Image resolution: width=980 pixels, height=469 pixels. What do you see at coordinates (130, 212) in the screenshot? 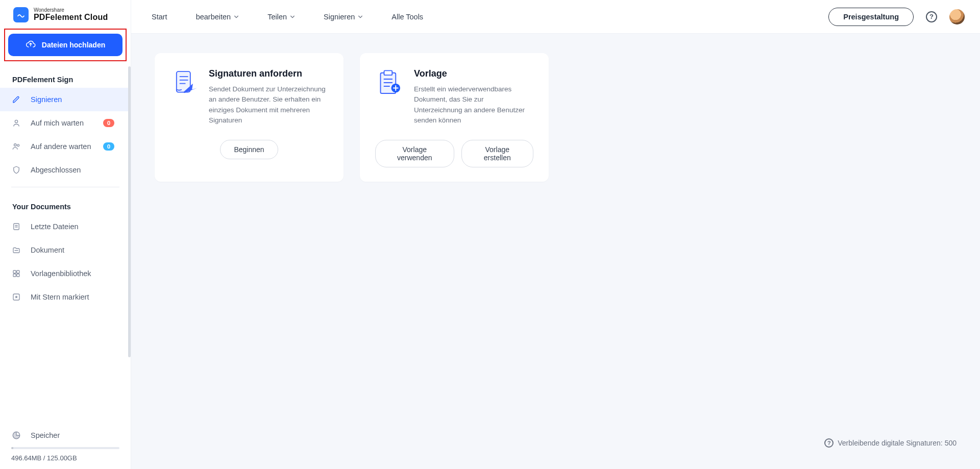
I see `sidebar-scrollbar-thumb` at bounding box center [130, 212].